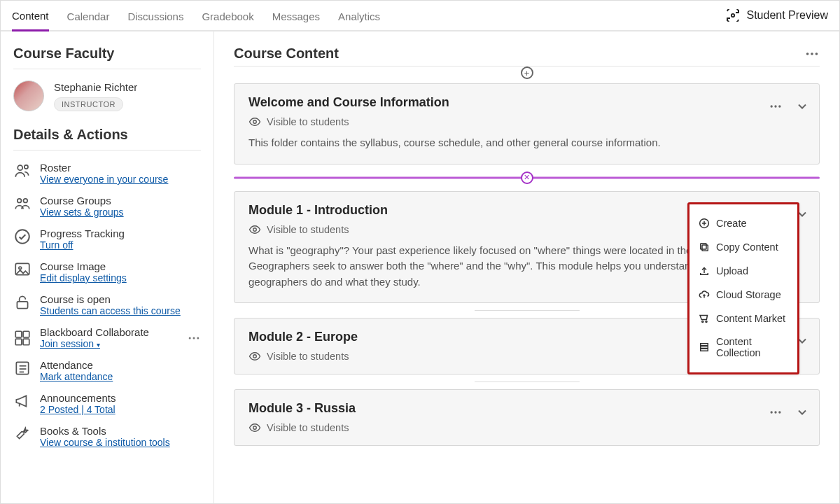 This screenshot has width=840, height=504. What do you see at coordinates (526, 124) in the screenshot?
I see `module-card-welcome: Welcome and Course Information Visible t…` at bounding box center [526, 124].